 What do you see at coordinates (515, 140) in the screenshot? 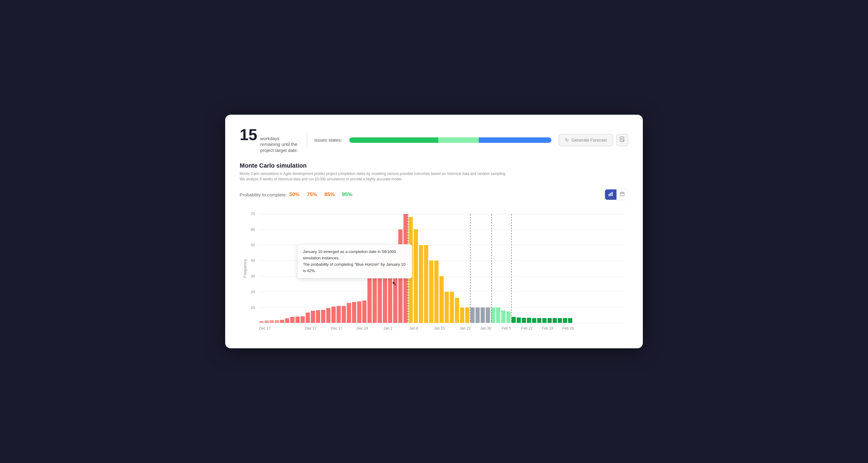
I see `progress-todo` at bounding box center [515, 140].